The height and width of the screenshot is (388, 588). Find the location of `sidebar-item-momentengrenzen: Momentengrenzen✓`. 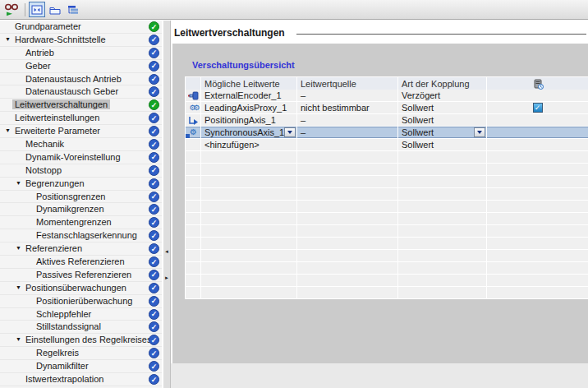

sidebar-item-momentengrenzen: Momentengrenzen✓ is located at coordinates (80, 223).